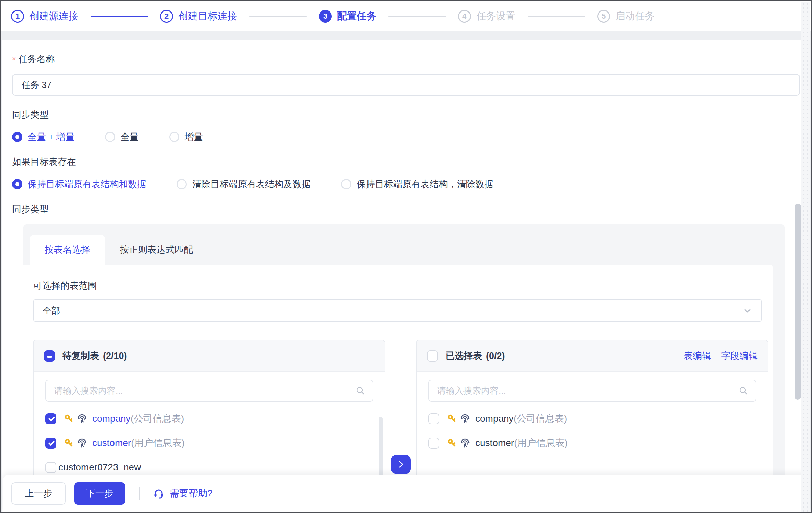  Describe the element at coordinates (406, 162) in the screenshot. I see `target-exists-label: 如果目标表存在` at that location.